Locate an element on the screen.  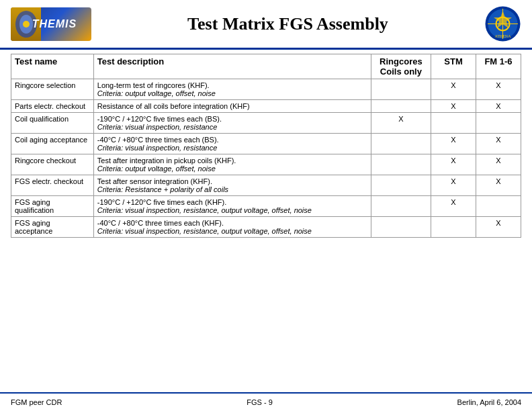
table-row: FGS aging qualification-190°C / +120°C f… is located at coordinates (266, 207).